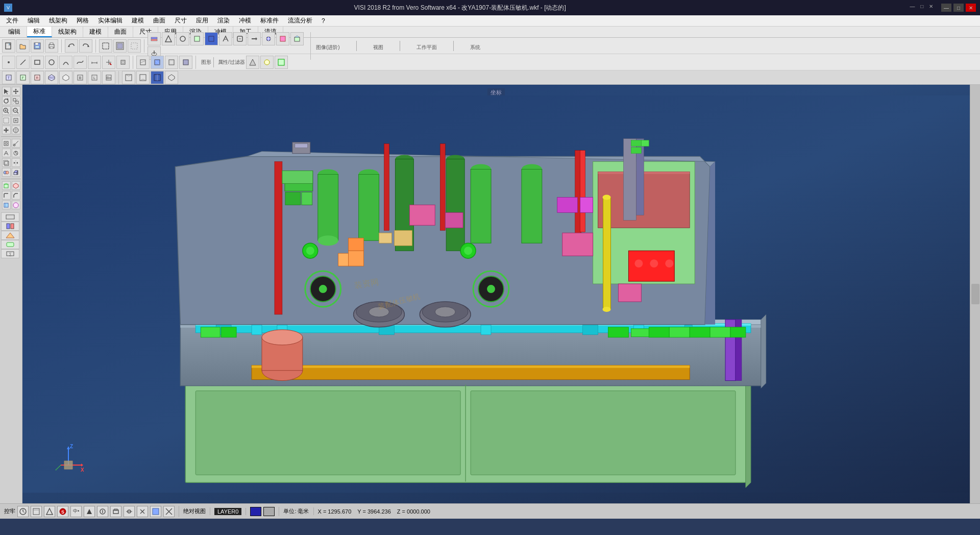  Describe the element at coordinates (94, 62) in the screenshot. I see `tb-dimension` at that location.